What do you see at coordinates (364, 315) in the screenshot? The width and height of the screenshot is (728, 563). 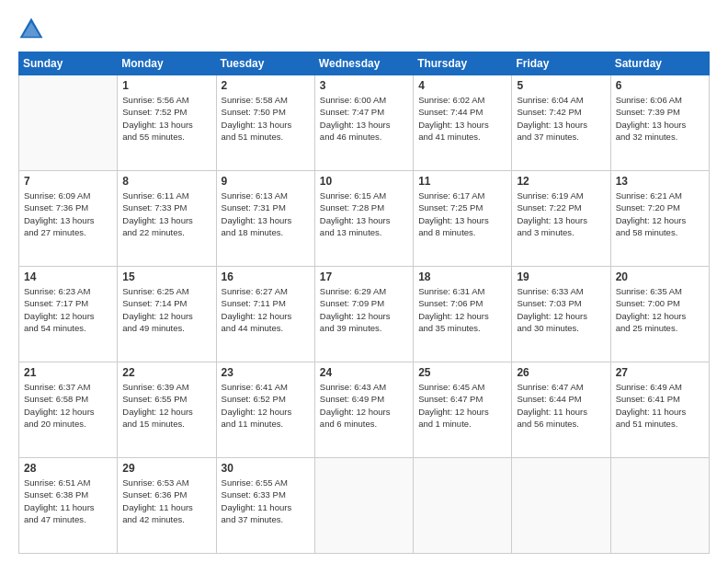 I see `calendar-cell: 17Sunrise: 6:29 AM Sunset: 7:09 PM Dayli…` at bounding box center [364, 315].